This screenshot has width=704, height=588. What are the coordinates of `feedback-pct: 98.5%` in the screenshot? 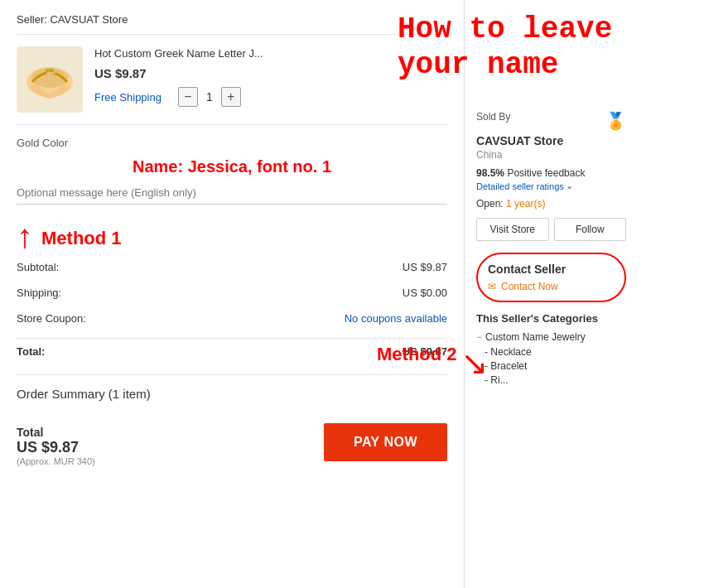 It's located at (490, 173).